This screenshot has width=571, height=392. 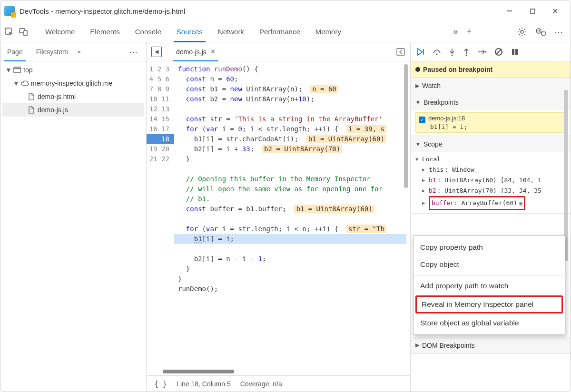 What do you see at coordinates (466, 52) in the screenshot?
I see `step-out-icon` at bounding box center [466, 52].